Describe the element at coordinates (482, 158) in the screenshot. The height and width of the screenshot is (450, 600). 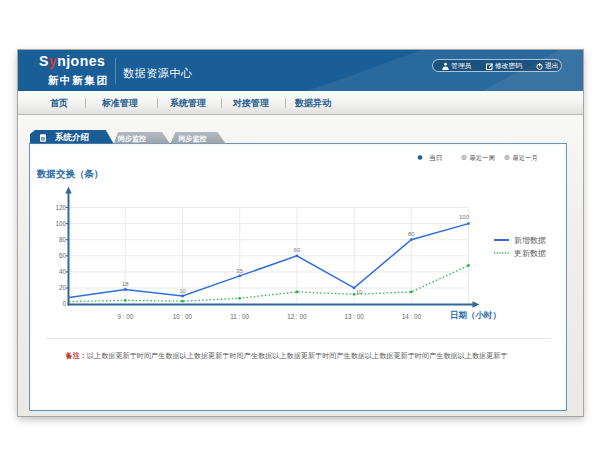
I see `svg-text: 最近一周` at that location.